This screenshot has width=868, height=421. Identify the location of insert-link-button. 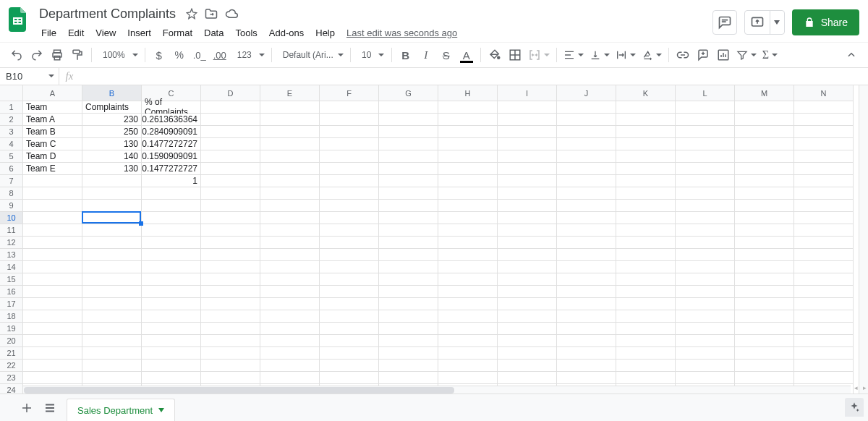
(683, 55).